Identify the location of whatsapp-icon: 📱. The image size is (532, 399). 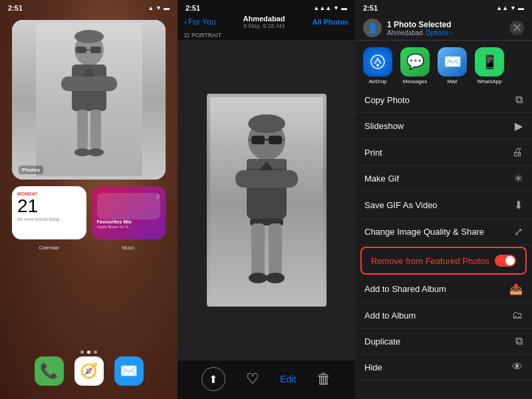
(489, 62).